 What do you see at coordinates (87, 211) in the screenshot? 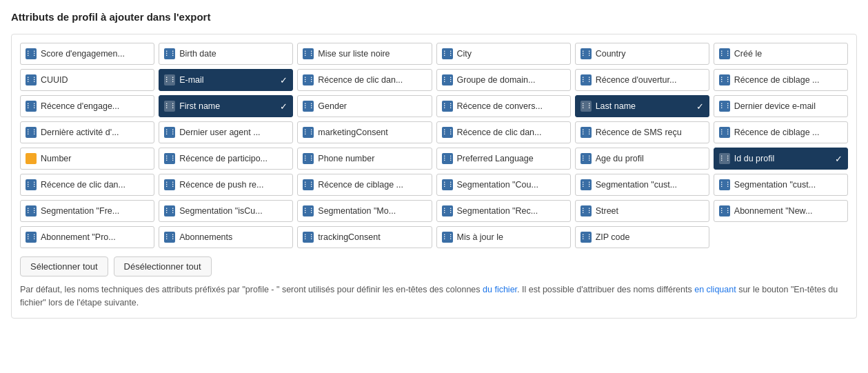
I see `attribute-item: ⋮⋮Segmentation "Fre...` at bounding box center [87, 211].